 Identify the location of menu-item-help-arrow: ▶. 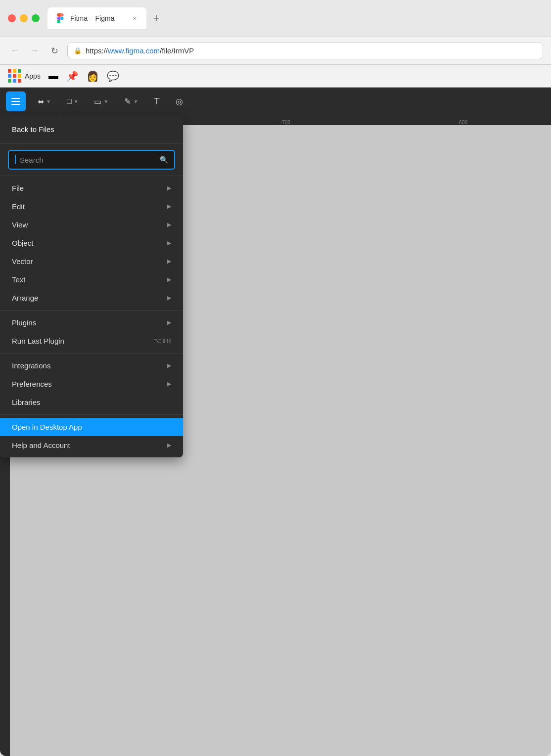
(169, 445).